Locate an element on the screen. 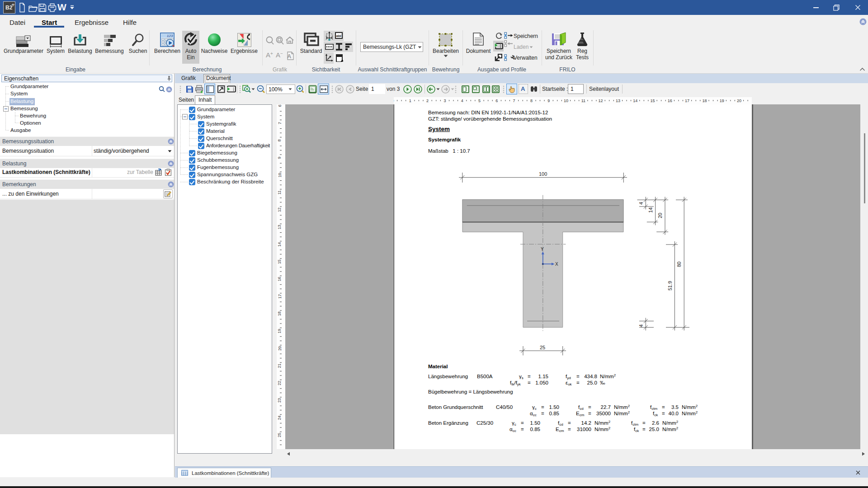  svg-text: 0 is located at coordinates (394, 101).